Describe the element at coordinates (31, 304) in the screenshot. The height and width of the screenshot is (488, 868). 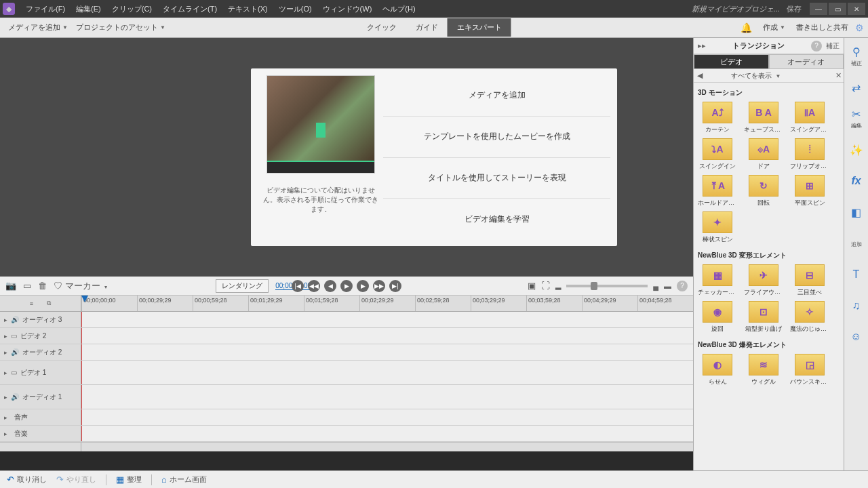
I see `track-options-icon: ≡` at that location.